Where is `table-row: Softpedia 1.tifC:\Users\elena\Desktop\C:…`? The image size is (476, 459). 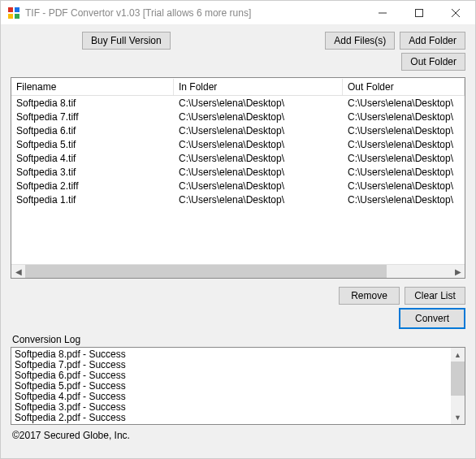 table-row: Softpedia 1.tifC:\Users\elena\Desktop\C:… is located at coordinates (238, 200).